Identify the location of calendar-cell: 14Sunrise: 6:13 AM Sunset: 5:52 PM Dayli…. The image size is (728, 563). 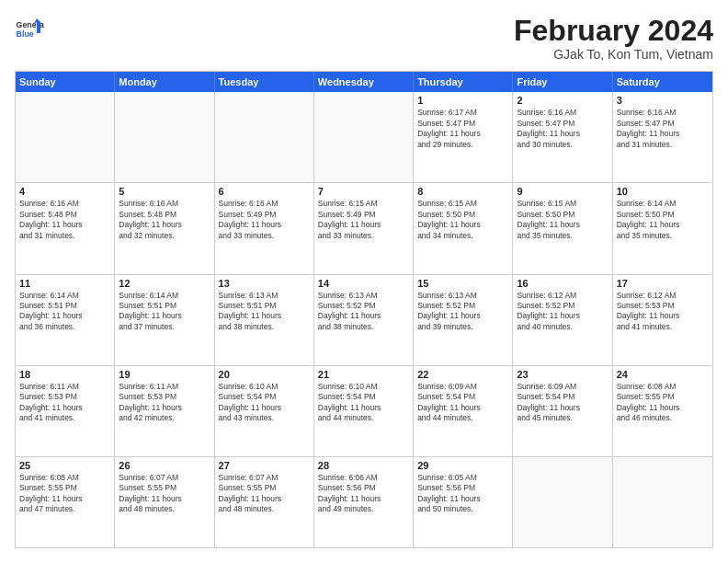
(364, 320).